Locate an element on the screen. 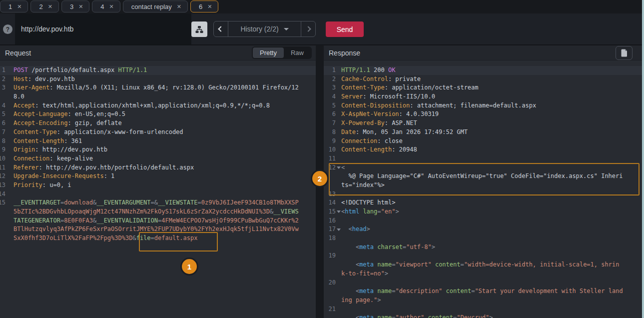 Image resolution: width=644 pixels, height=318 pixels. sitemap-icon is located at coordinates (199, 30).